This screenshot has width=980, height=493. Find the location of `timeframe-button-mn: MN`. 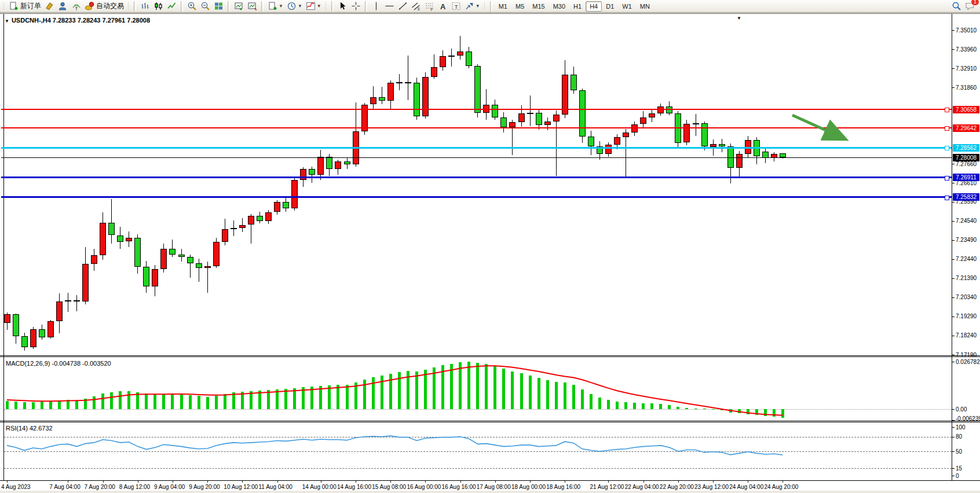

timeframe-button-mn: MN is located at coordinates (645, 6).